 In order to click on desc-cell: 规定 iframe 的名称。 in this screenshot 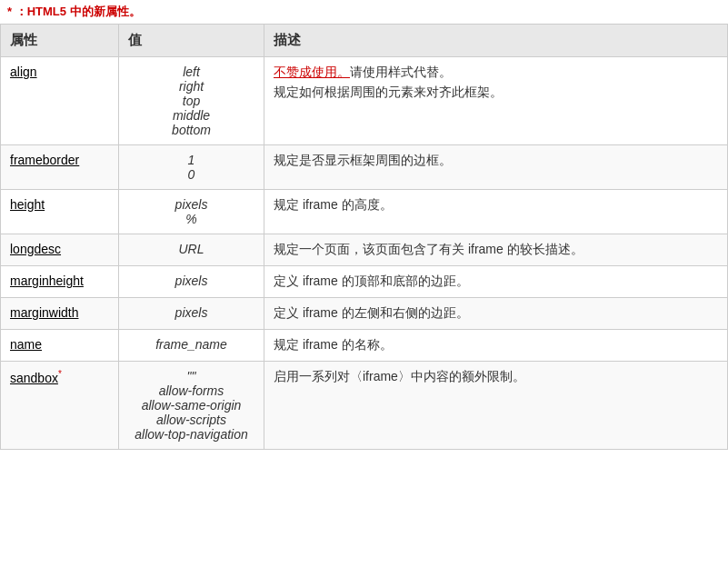, I will do `click(496, 345)`.